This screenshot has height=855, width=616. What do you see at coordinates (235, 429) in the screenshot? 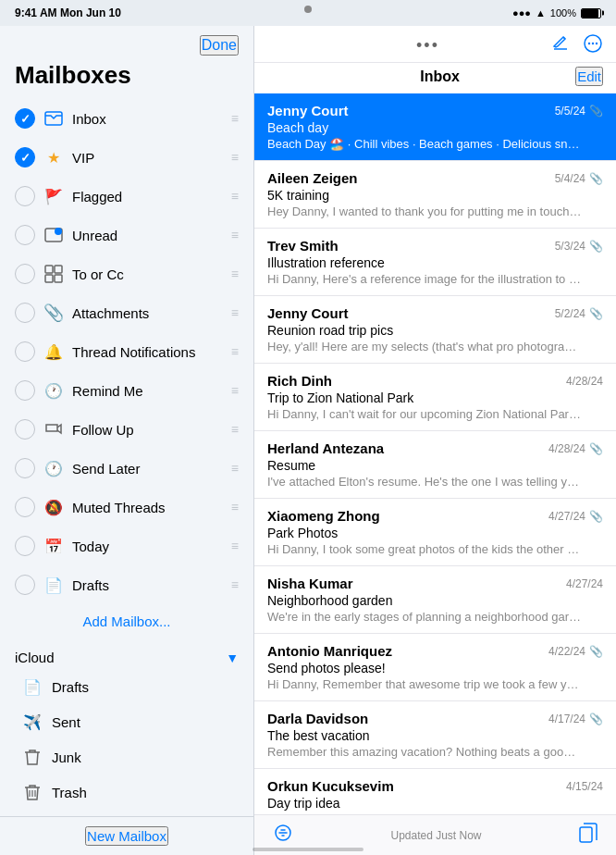
I see `follow-drag-handle: ≡` at bounding box center [235, 429].